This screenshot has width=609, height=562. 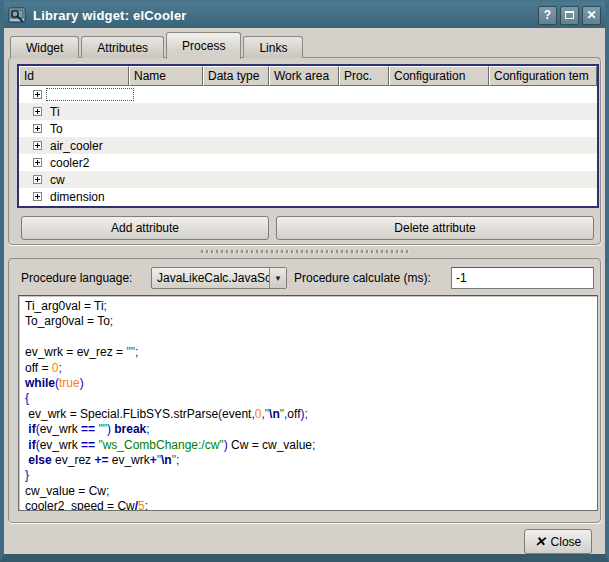 What do you see at coordinates (570, 16) in the screenshot?
I see `titlebar-buttons: ?✕` at bounding box center [570, 16].